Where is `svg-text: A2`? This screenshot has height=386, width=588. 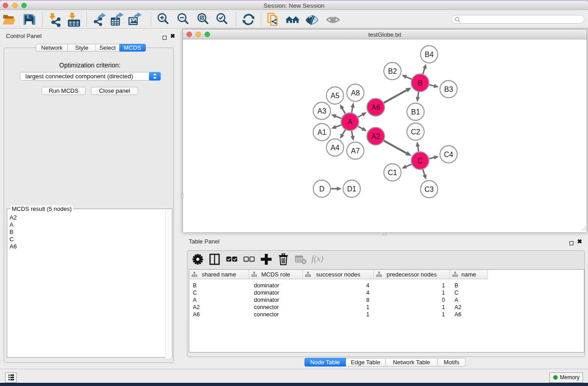
svg-text: A2 is located at coordinates (376, 137).